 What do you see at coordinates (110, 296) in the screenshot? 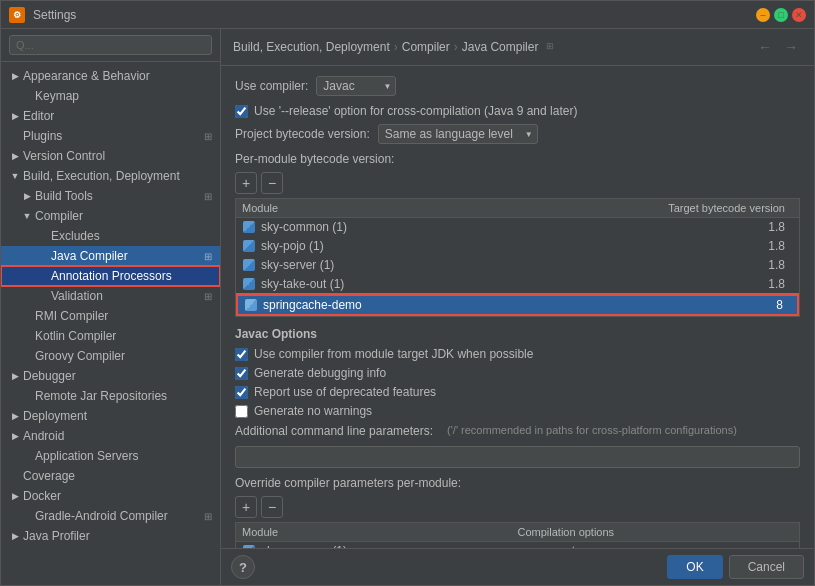
I see `sidebar-item-validation: Validation ⊞` at bounding box center [110, 296].